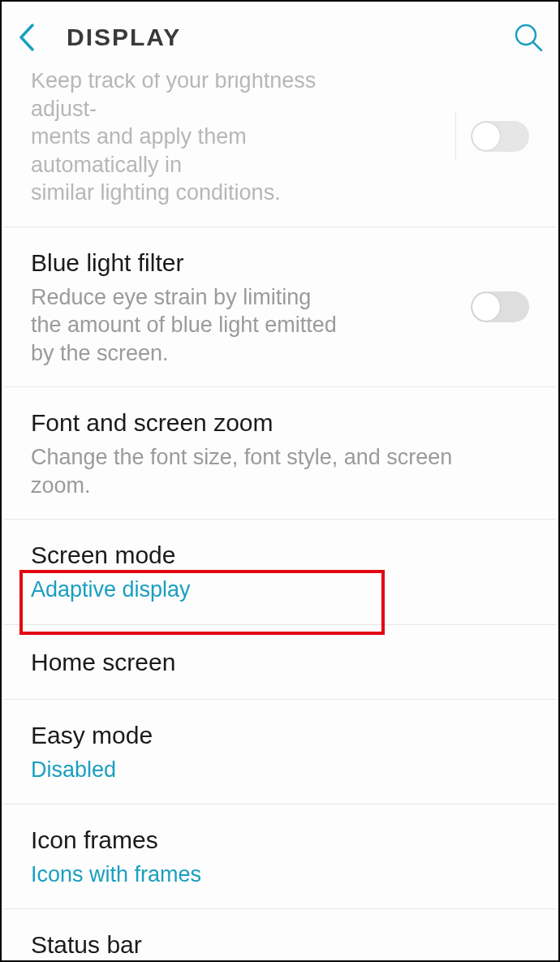 This screenshot has width=560, height=962. I want to click on row-title: Home screen, so click(280, 662).